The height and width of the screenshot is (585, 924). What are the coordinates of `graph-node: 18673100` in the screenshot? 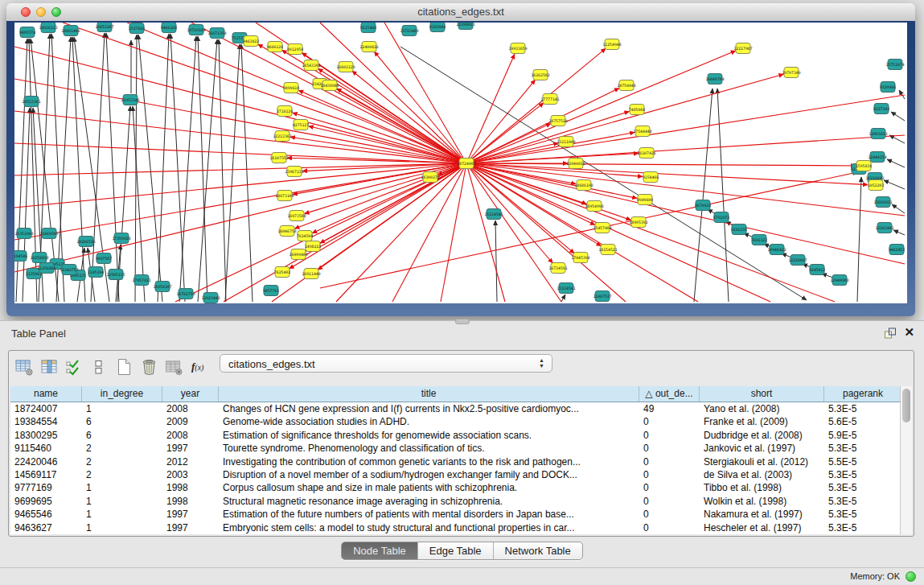 It's located at (285, 196).